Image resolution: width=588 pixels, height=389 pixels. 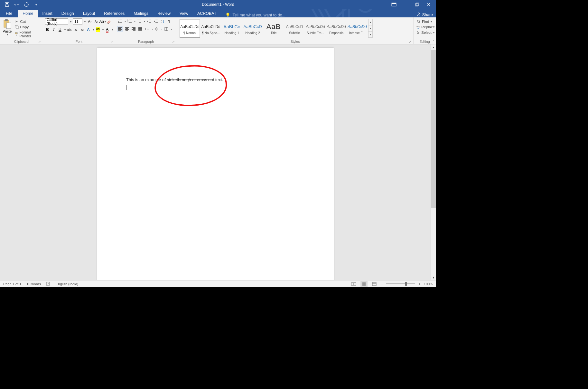 I want to click on font-size-combo: 11, so click(x=78, y=22).